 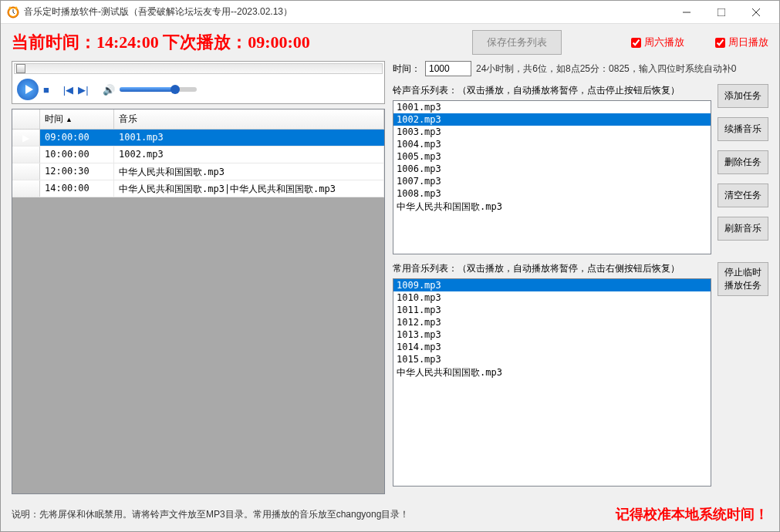 I want to click on list-item: 1009.mp3, so click(x=552, y=285).